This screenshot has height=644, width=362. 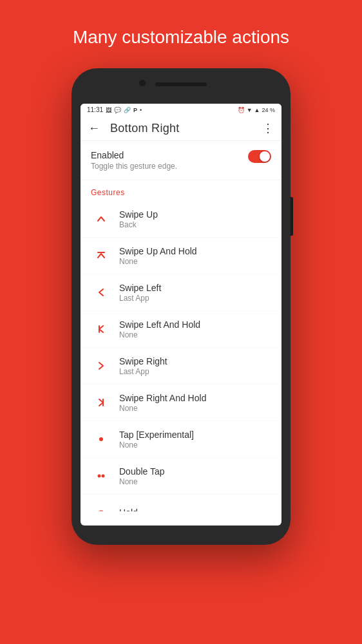 I want to click on status-gallery-icon: 🖼, so click(x=108, y=110).